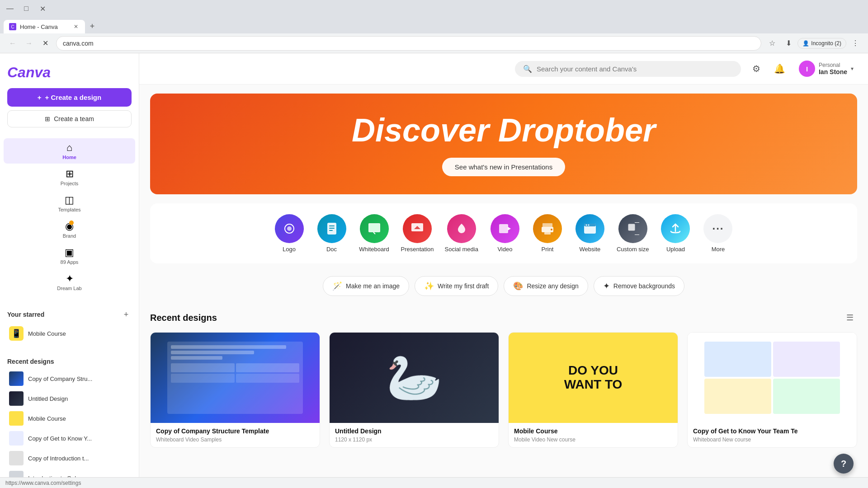 This screenshot has width=868, height=488. What do you see at coordinates (414, 390) in the screenshot?
I see `design-card-2: 🦢 Untitled Design 1120 x 1120 px` at bounding box center [414, 390].